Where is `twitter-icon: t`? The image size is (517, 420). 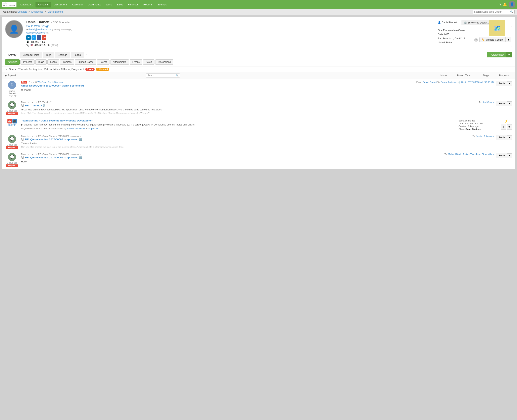 twitter-icon: t is located at coordinates (34, 38).